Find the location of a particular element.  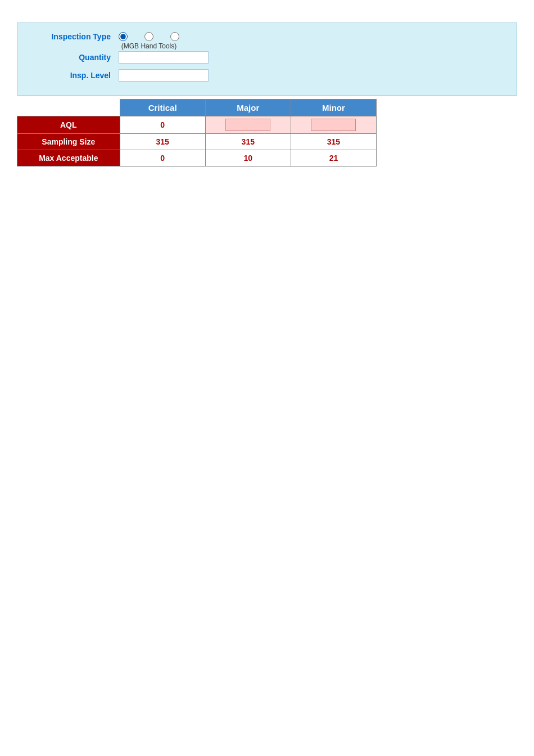

header-critical: Critical is located at coordinates (162, 108).